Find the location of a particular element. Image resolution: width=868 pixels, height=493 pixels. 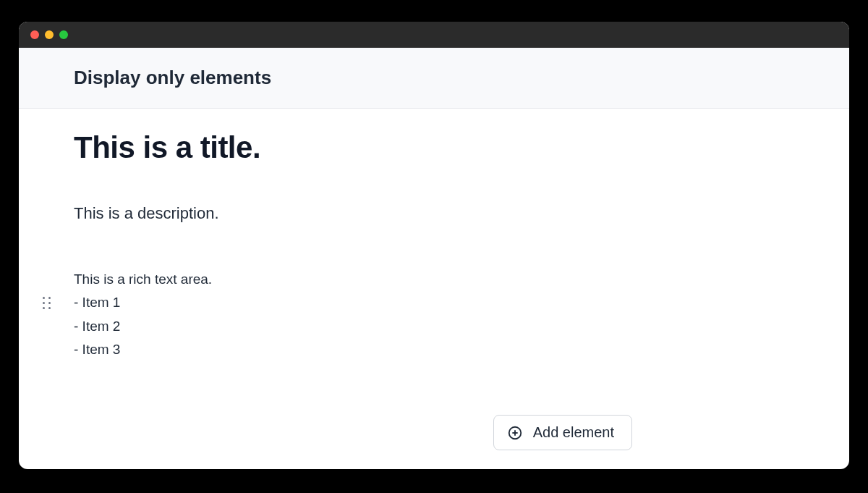

plus-circle-icon is located at coordinates (515, 433).